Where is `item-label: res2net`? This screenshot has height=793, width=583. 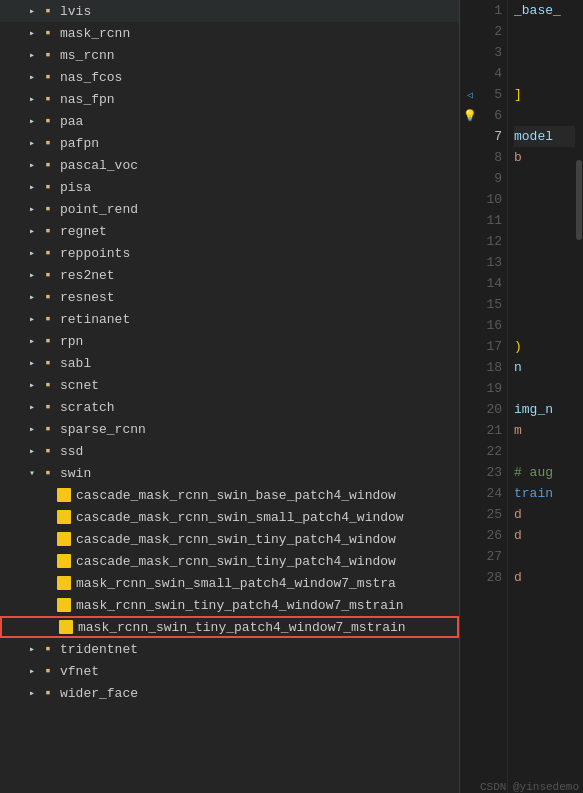 item-label: res2net is located at coordinates (88, 276).